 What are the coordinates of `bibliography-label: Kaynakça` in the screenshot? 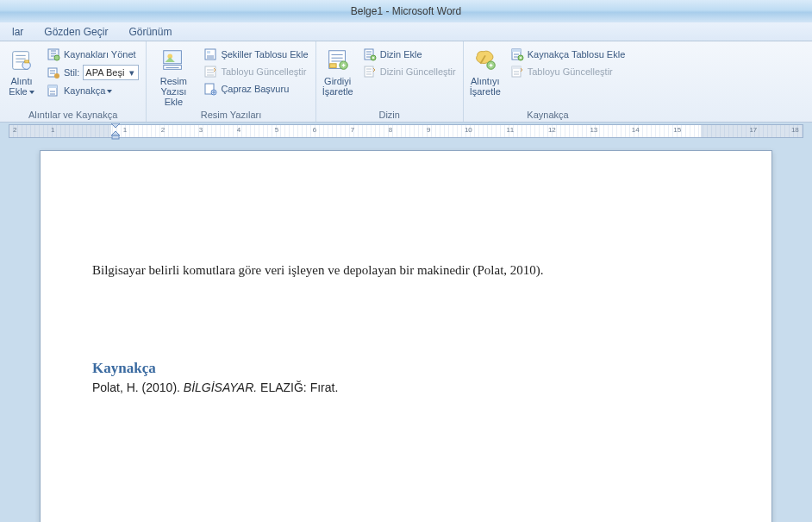 It's located at (88, 91).